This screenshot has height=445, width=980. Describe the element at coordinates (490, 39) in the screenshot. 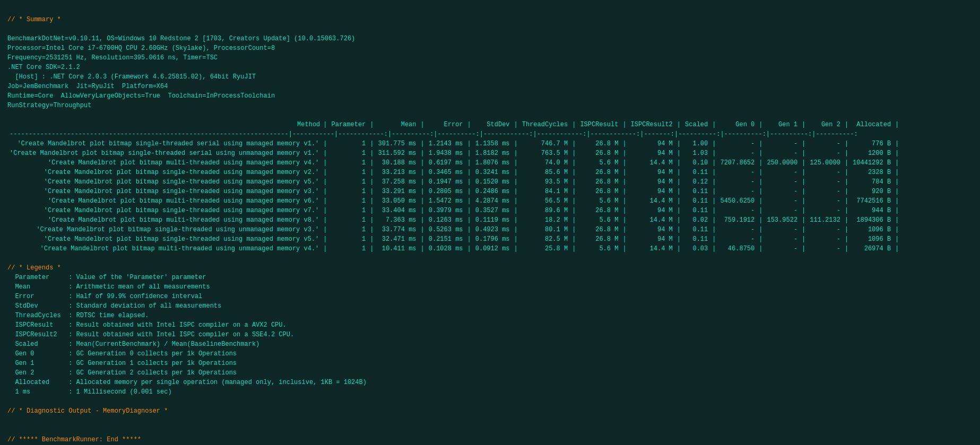

I see `env-line: BenchmarkDotNet=v0.10.11, OS=Windows 10 …` at that location.